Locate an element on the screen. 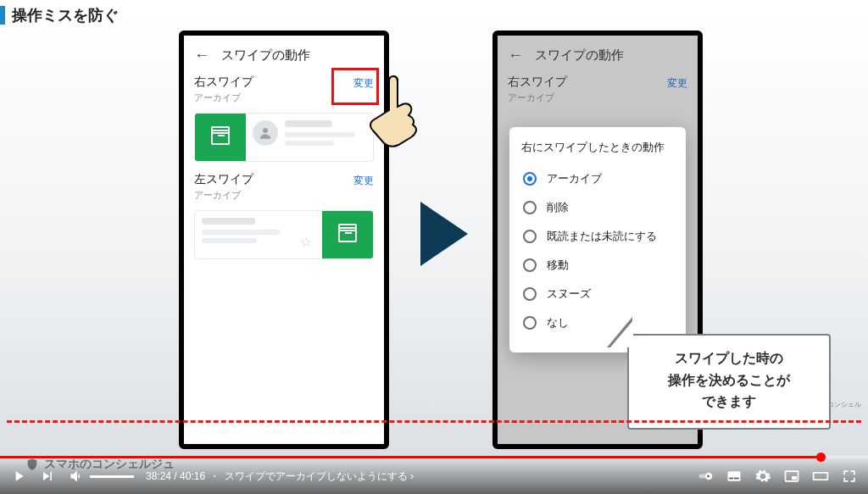 The image size is (868, 494). settings-button is located at coordinates (763, 476).